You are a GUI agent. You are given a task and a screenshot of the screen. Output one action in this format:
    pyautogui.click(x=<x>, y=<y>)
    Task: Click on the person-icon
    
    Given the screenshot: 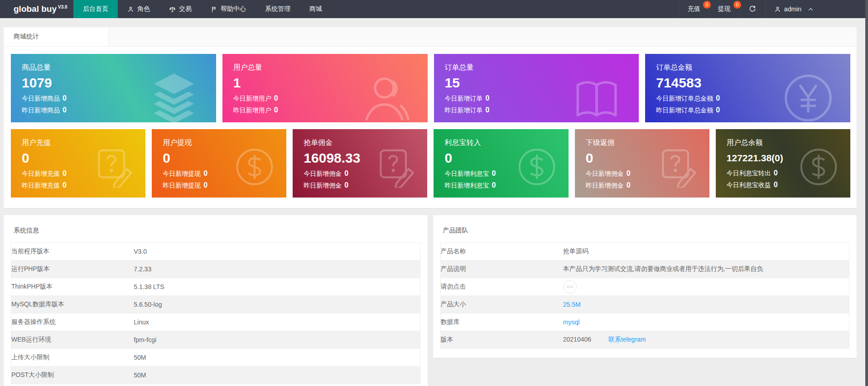 What is the action you would take?
    pyautogui.click(x=130, y=9)
    